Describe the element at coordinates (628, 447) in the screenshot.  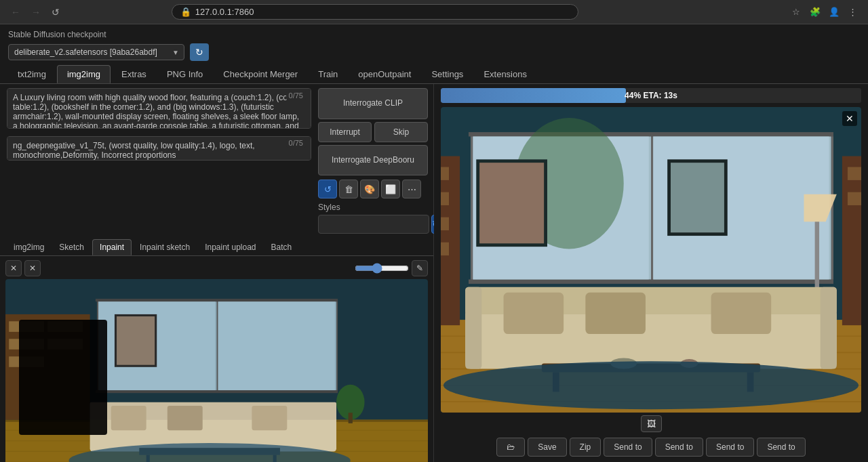
I see `send-to-button-1: Send to` at that location.